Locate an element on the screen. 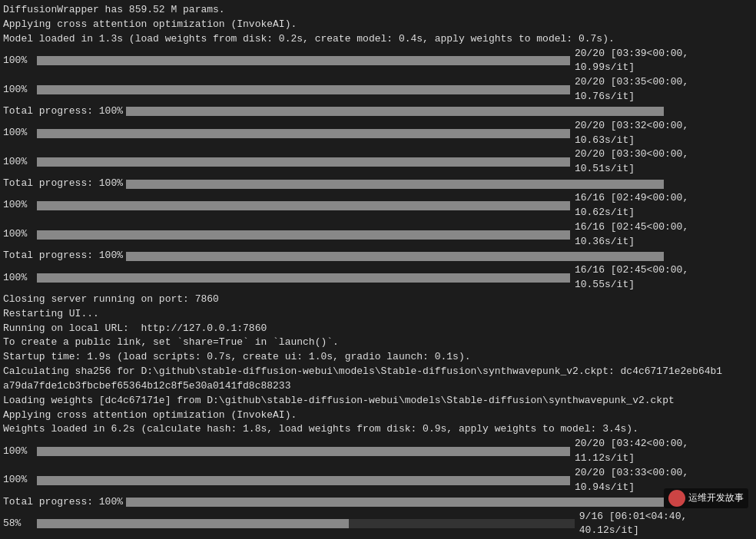 This screenshot has height=539, width=756. progress-row: 100%20/20 [03:42<00:00, 11.12s/it] is located at coordinates (378, 451).